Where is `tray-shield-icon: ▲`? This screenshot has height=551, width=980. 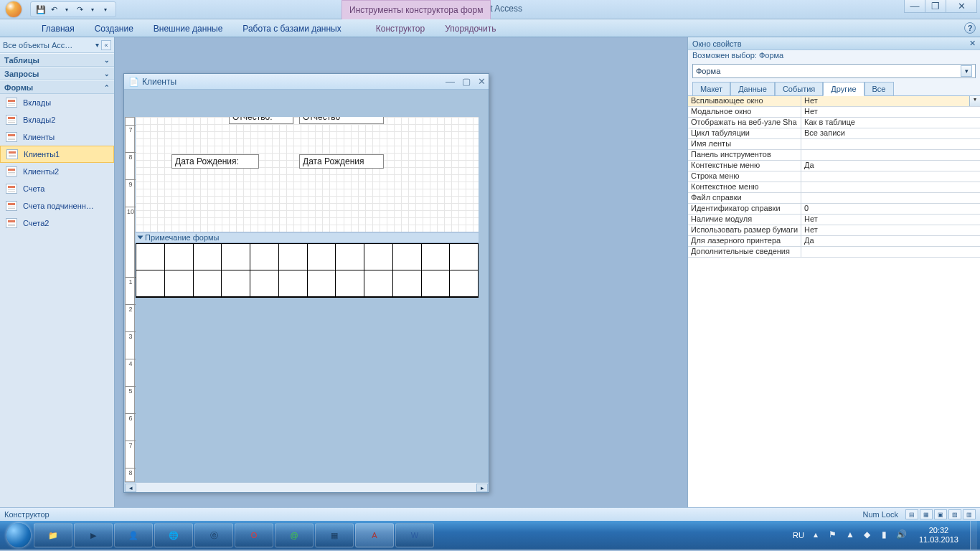
tray-shield-icon: ▲ is located at coordinates (850, 535).